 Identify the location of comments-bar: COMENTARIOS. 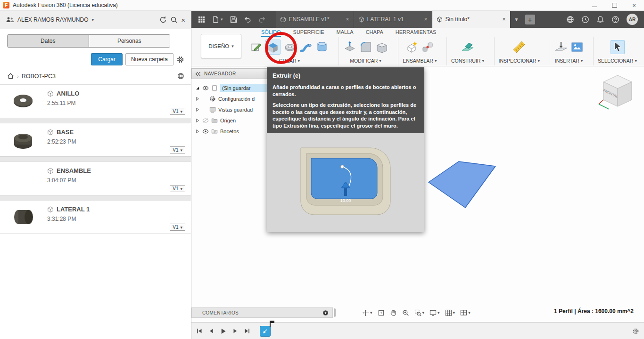
(262, 313).